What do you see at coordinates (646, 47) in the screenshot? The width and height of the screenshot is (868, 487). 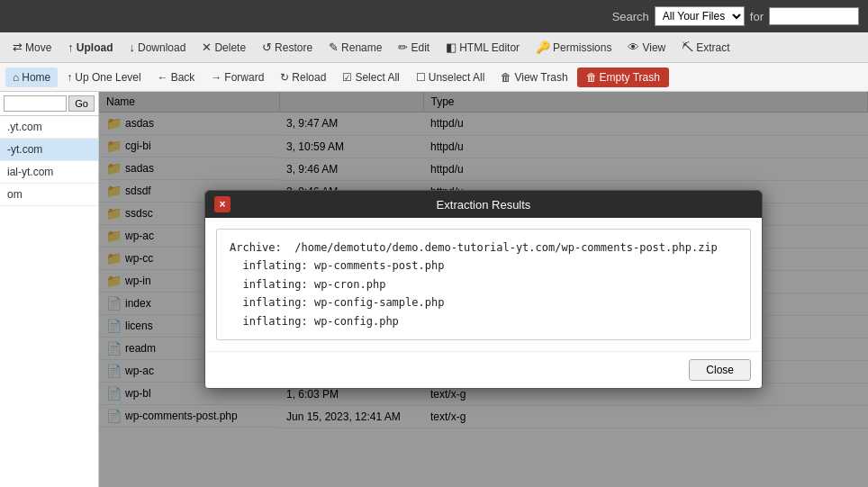 I see `view-button: 👁 View` at bounding box center [646, 47].